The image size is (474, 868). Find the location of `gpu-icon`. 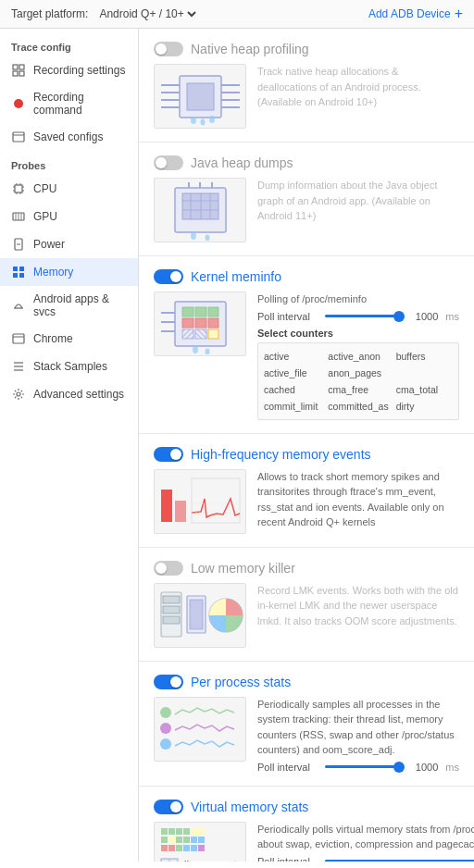

gpu-icon is located at coordinates (19, 217).